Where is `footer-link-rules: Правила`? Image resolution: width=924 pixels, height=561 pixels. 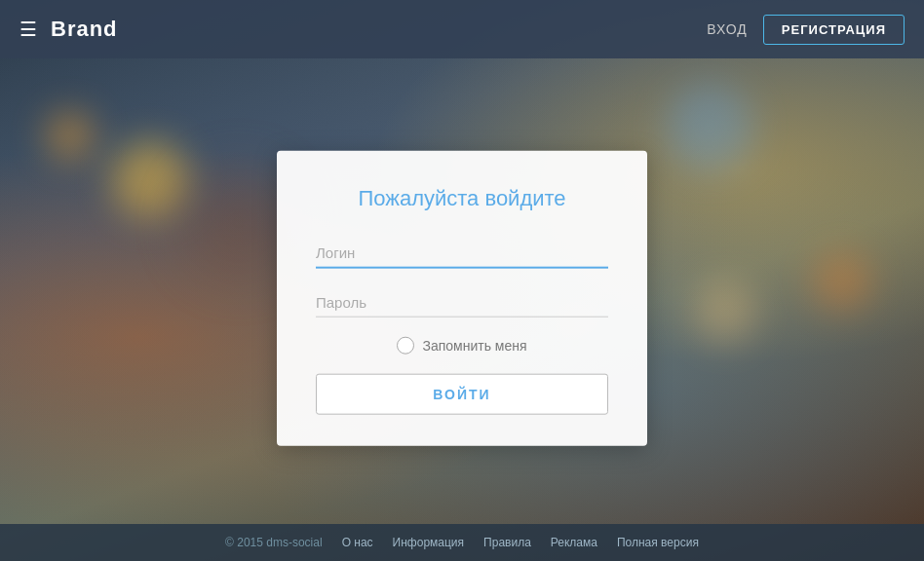 footer-link-rules: Правила is located at coordinates (507, 542).